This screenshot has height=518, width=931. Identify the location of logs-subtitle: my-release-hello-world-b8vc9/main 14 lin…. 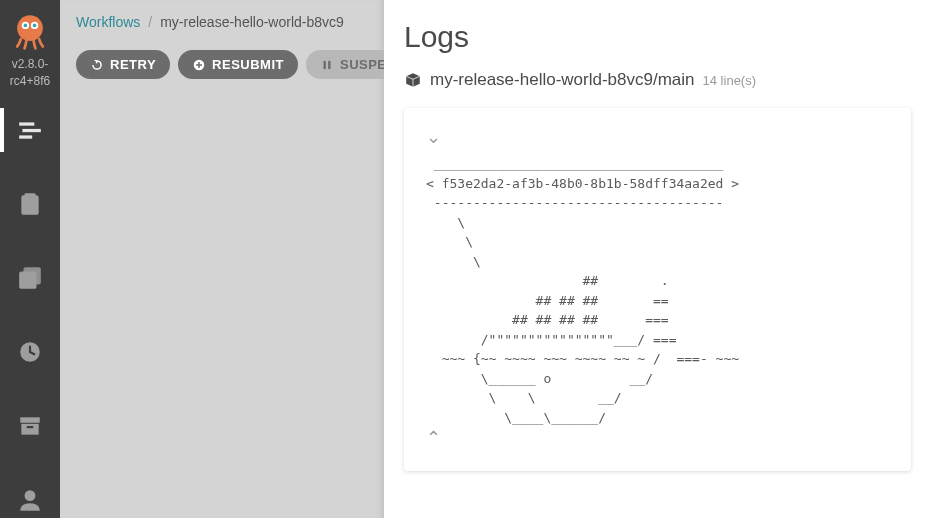
(658, 80).